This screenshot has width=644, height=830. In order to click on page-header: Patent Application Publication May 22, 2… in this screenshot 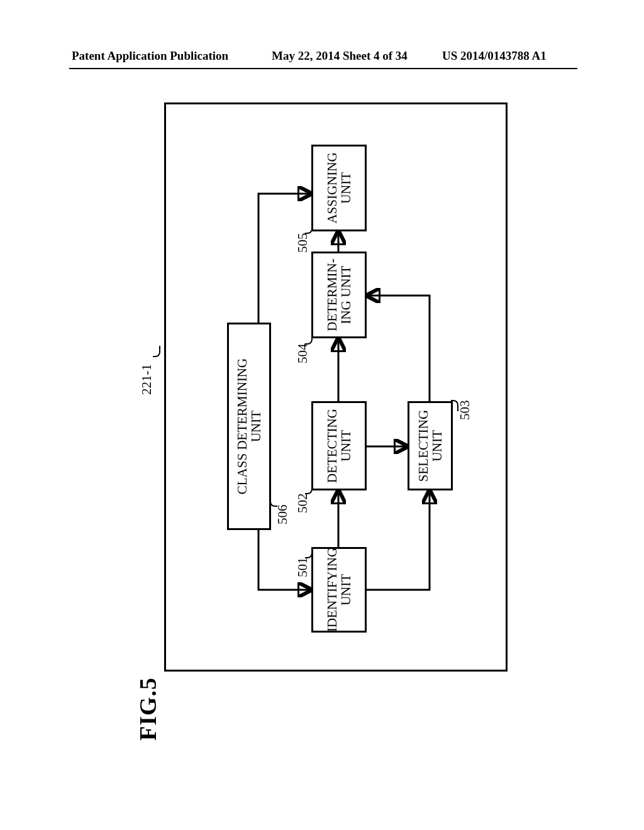, I will do `click(322, 58)`.